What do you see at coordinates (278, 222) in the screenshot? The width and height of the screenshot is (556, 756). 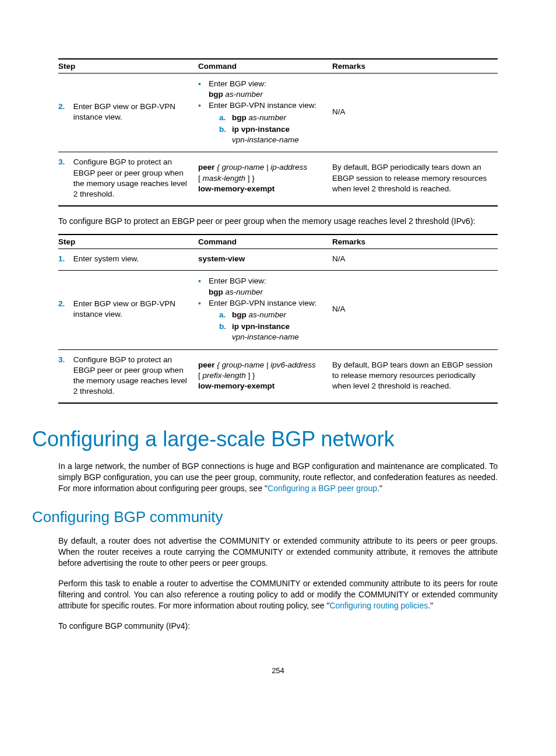 I see `paragraph: To configure BGP to protect an EBGP peer…` at bounding box center [278, 222].